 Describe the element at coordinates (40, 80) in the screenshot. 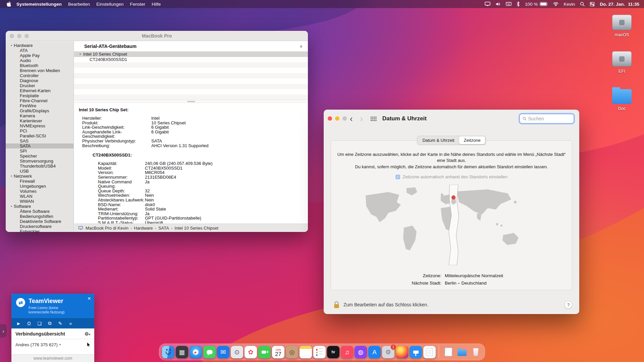

I see `sidebar-item-diagnose: Diagnose` at that location.